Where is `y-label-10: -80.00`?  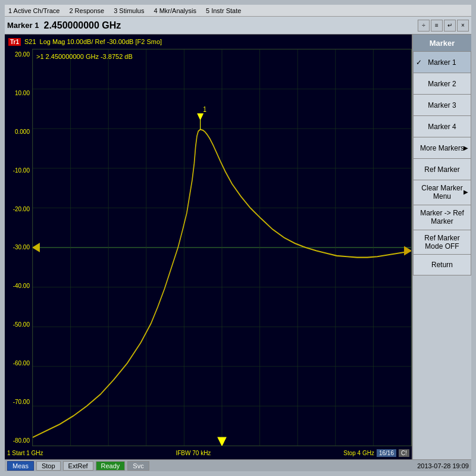
y-label-10: -80.00 is located at coordinates (18, 440).